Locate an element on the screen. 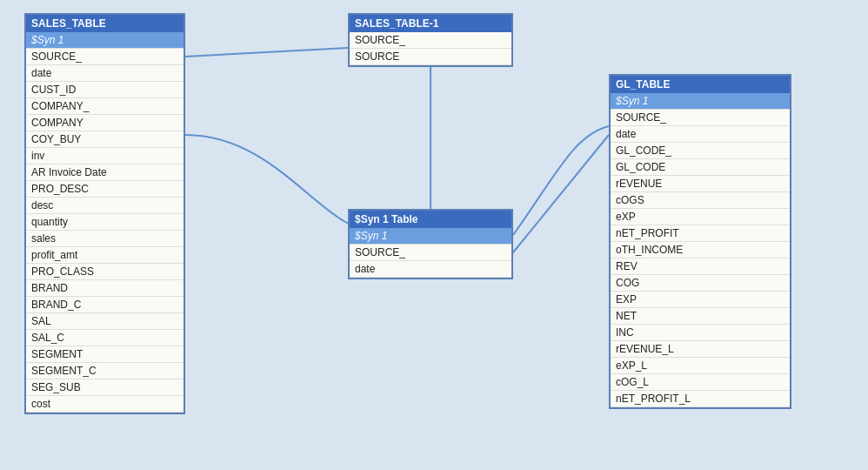 This screenshot has height=470, width=868. table-row: SAL_C is located at coordinates (104, 338).